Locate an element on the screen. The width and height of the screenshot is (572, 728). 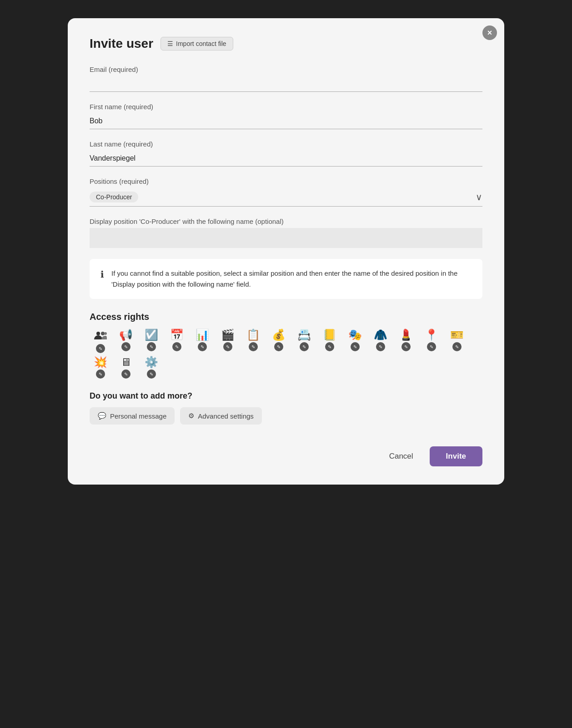
access-item-megaphone: 📢 ✎ is located at coordinates (126, 341).